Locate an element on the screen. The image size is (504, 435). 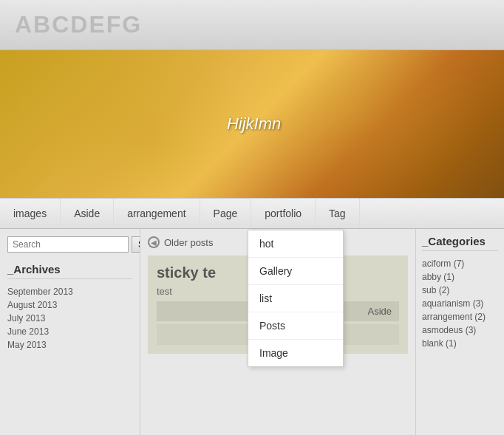
category-aquarianism: aquarianism (3) is located at coordinates (460, 304).